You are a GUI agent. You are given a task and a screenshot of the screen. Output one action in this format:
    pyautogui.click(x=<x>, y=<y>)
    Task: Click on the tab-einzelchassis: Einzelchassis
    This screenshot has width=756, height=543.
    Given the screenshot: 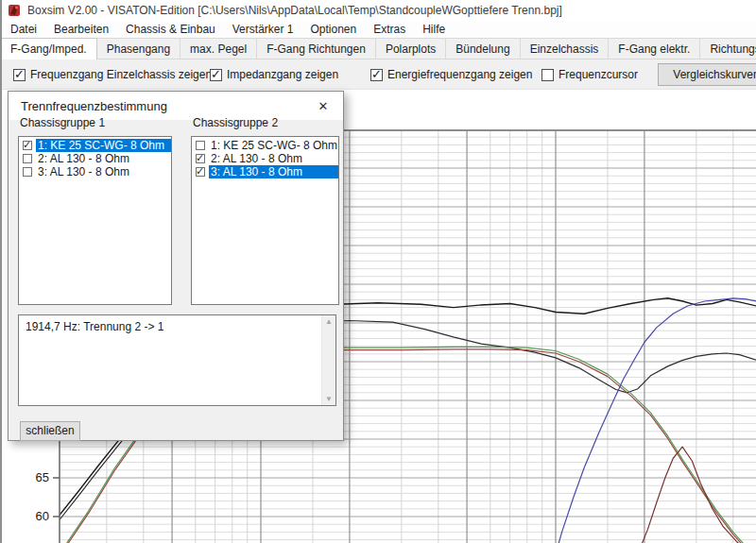 What is the action you would take?
    pyautogui.click(x=565, y=48)
    